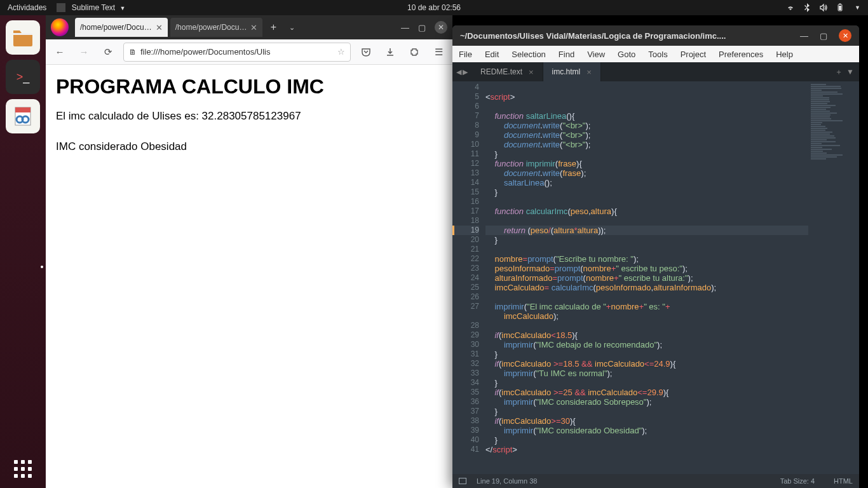 The height and width of the screenshot is (488, 868). Describe the element at coordinates (249, 52) in the screenshot. I see `firefox-toolbar: ← → ⟳ 🗎 file:///home/power/Documentos/Ul…` at that location.